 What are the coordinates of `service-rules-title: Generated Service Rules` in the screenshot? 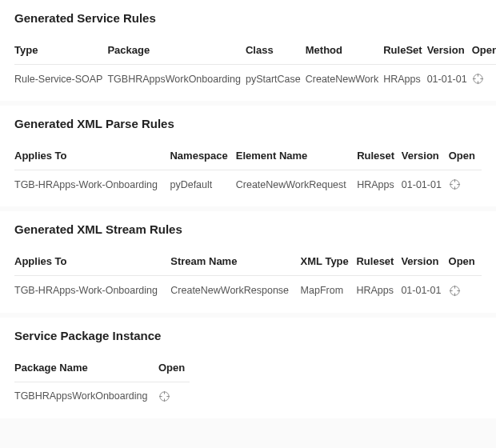 It's located at (248, 18).